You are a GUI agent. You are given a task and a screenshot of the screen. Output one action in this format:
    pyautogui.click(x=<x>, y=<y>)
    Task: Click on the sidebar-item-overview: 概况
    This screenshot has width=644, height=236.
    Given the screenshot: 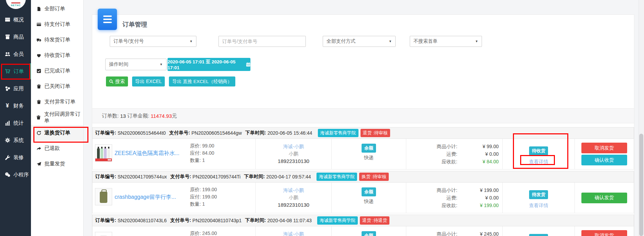 What is the action you would take?
    pyautogui.click(x=15, y=20)
    